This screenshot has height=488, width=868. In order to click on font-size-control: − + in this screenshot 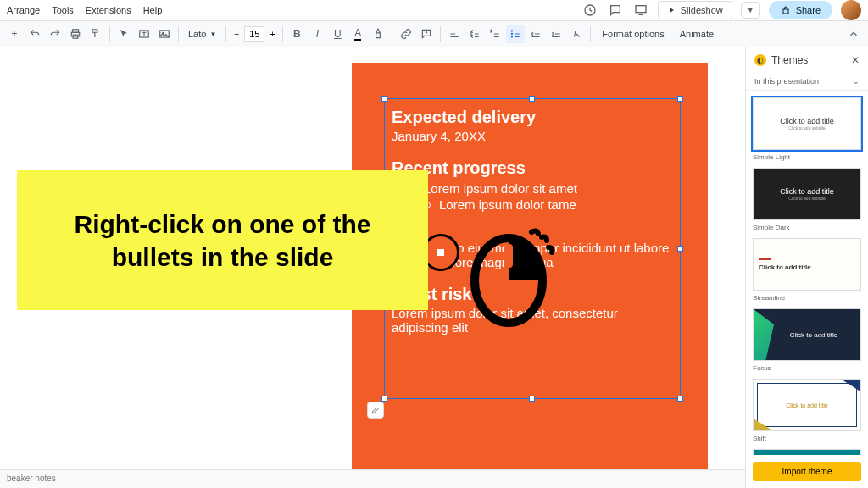, I will do `click(254, 34)`.